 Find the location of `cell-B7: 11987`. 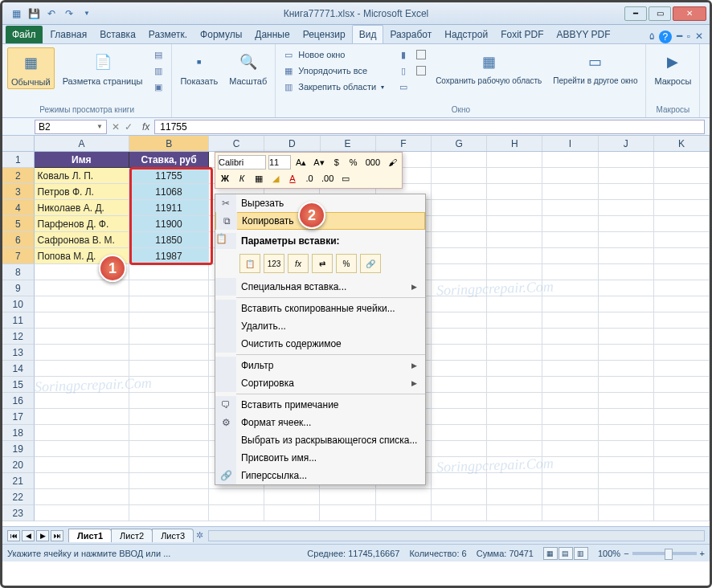

cell-B7: 11987 is located at coordinates (169, 256).